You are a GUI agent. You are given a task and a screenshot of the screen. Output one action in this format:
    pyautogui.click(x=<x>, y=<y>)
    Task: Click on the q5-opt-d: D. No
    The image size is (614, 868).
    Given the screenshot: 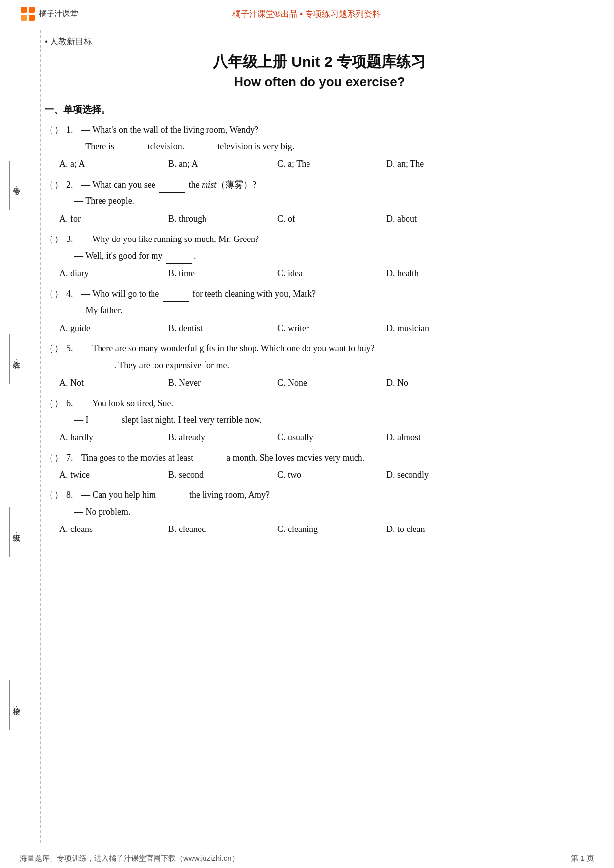 What is the action you would take?
    pyautogui.click(x=441, y=383)
    